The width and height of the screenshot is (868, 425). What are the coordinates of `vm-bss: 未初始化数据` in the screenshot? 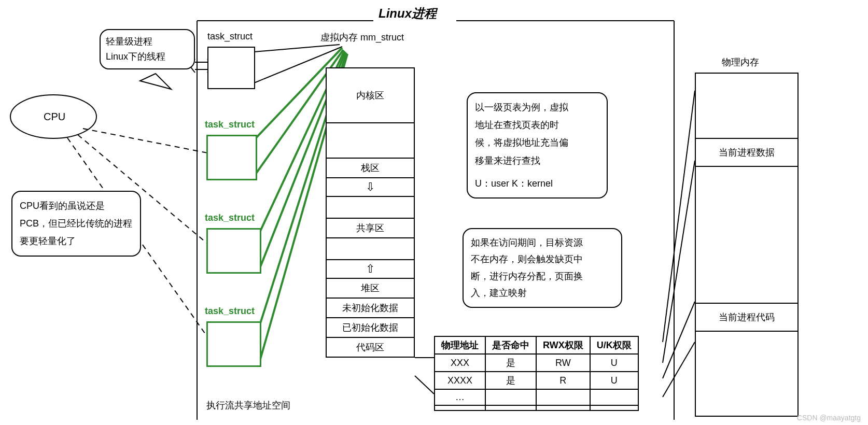 It's located at (370, 308).